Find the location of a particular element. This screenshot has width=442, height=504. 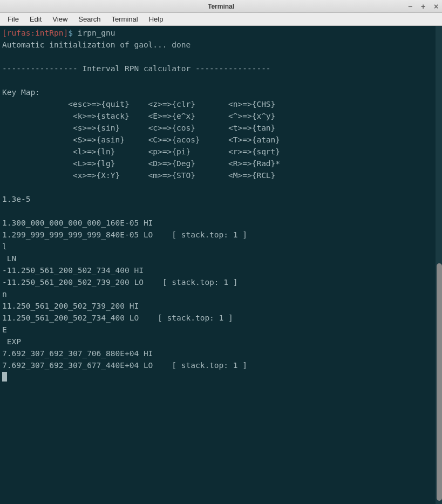

keymap-header: Key Map: is located at coordinates (21, 92).